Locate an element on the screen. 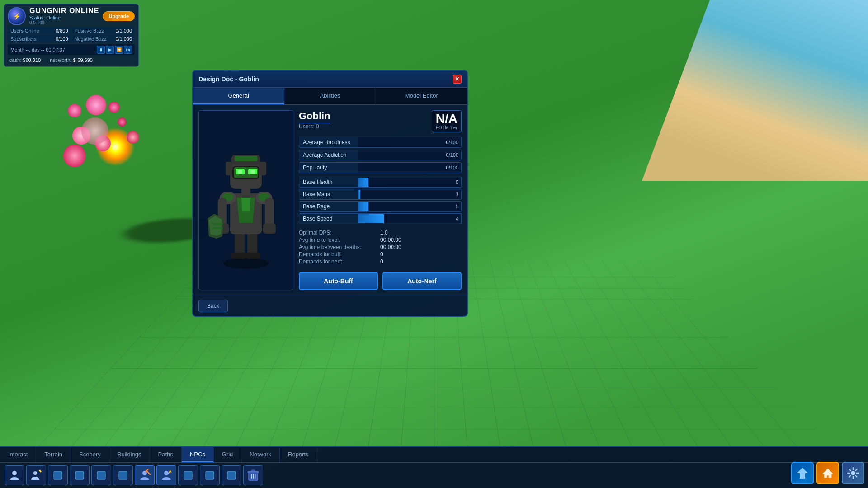  game-title: GUNGNIR ONLINE is located at coordinates (64, 11).